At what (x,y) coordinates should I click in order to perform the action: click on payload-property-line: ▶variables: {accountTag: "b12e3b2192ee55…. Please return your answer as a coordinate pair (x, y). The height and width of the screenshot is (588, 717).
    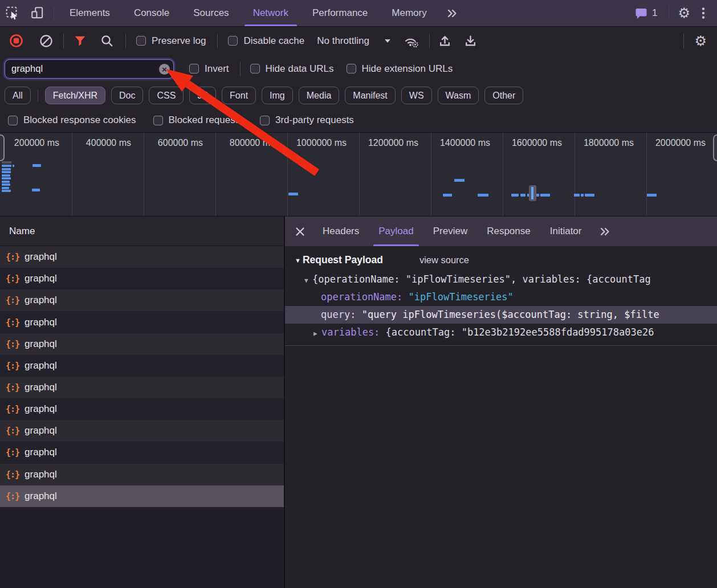
    Looking at the image, I should click on (501, 333).